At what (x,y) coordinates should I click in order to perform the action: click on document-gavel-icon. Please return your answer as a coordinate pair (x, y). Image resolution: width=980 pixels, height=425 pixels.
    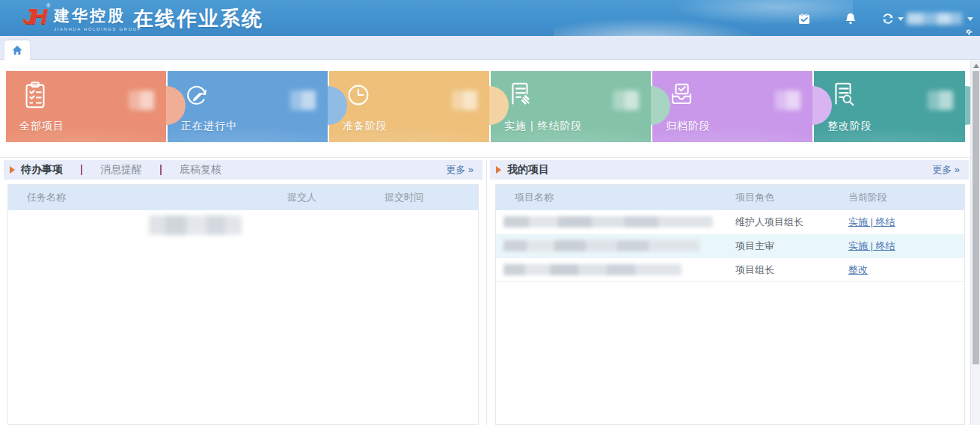
    Looking at the image, I should click on (520, 95).